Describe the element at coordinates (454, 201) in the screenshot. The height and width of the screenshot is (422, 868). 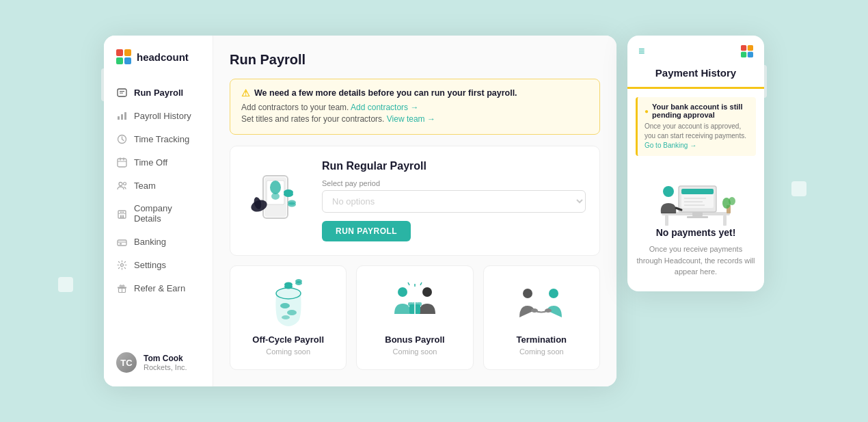
I see `payroll-form: Run Regular Payroll Select pay period No…` at that location.